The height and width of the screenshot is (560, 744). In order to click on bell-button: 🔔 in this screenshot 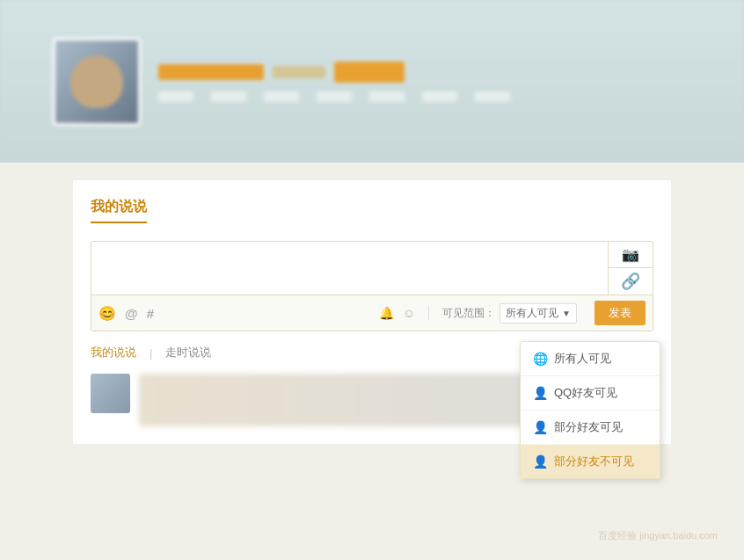, I will do `click(387, 313)`.